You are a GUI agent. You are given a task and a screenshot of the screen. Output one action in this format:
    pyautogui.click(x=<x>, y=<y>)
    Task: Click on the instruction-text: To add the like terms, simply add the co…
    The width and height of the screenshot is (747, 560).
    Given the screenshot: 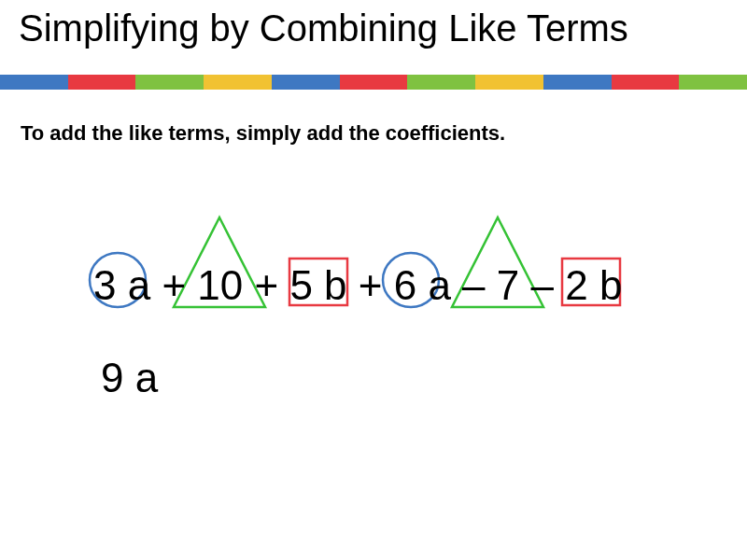 What is the action you would take?
    pyautogui.click(x=263, y=133)
    